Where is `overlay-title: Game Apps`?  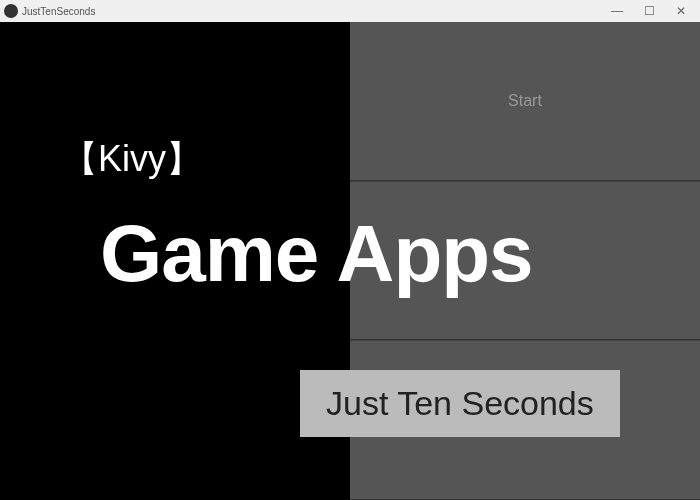
overlay-title: Game Apps is located at coordinates (316, 254).